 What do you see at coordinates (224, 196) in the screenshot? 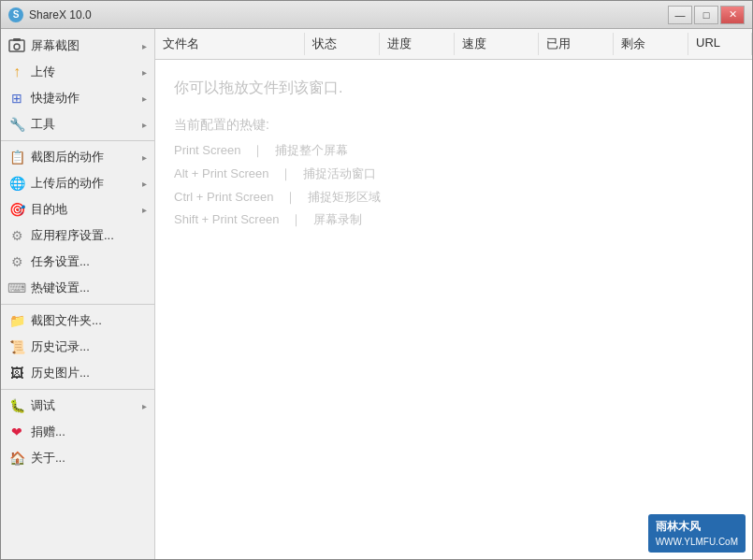
I see `hotkey-key-2: Ctrl + Print Screen` at bounding box center [224, 196].